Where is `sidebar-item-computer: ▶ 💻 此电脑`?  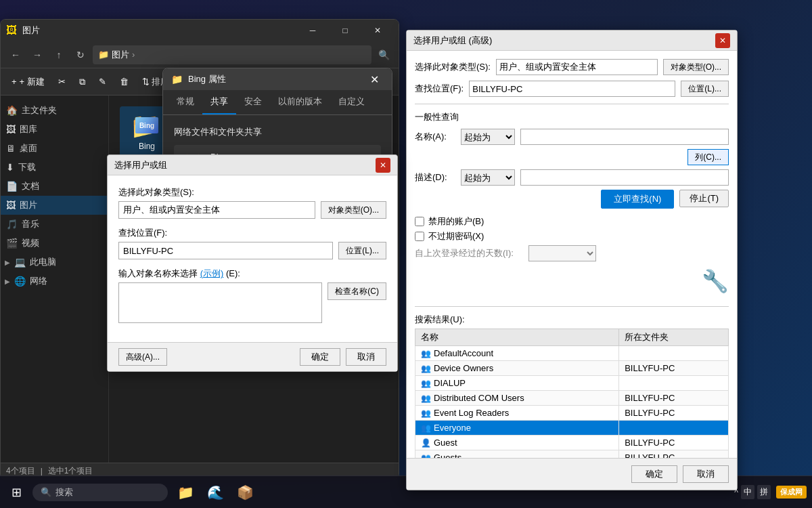
sidebar-item-computer: ▶ 💻 此电脑 is located at coordinates (54, 262).